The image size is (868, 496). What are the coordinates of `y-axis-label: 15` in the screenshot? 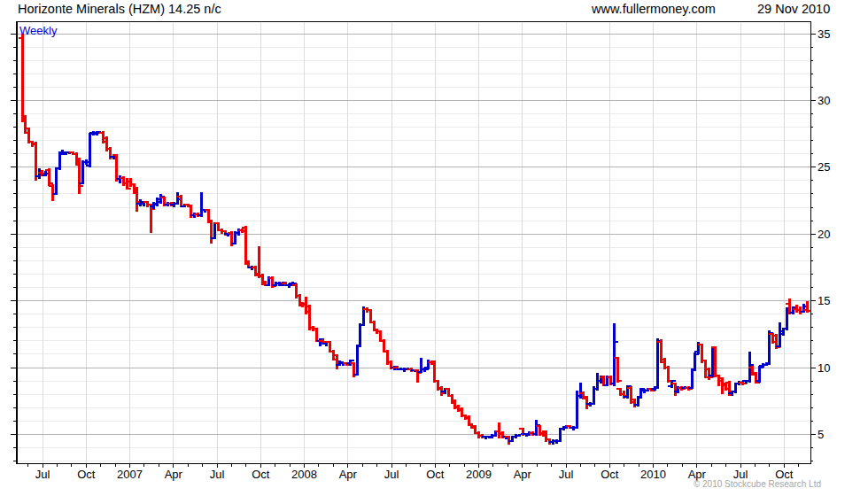 It's located at (824, 301).